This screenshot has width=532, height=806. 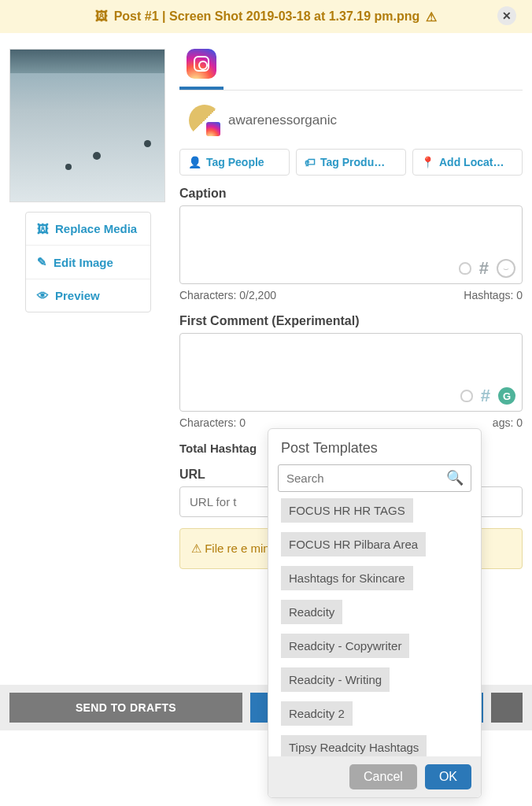 I want to click on active-tab-indicator, so click(x=201, y=88).